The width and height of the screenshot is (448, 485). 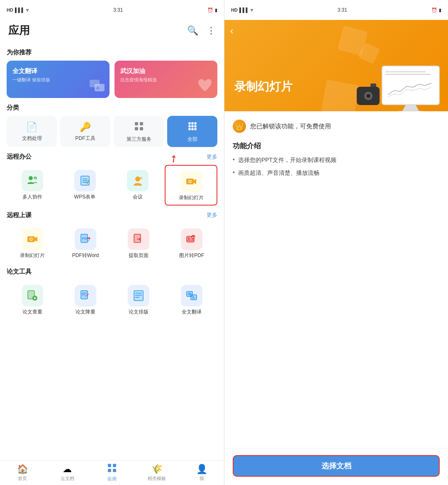 I want to click on app-meeting: ↓ 会议, so click(x=138, y=185).